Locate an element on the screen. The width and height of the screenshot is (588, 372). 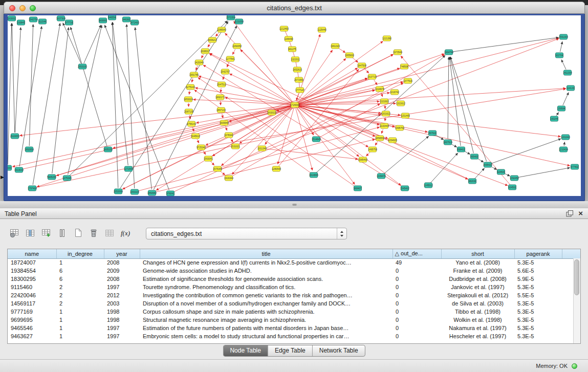
graph-node: 2053100 is located at coordinates (82, 67).